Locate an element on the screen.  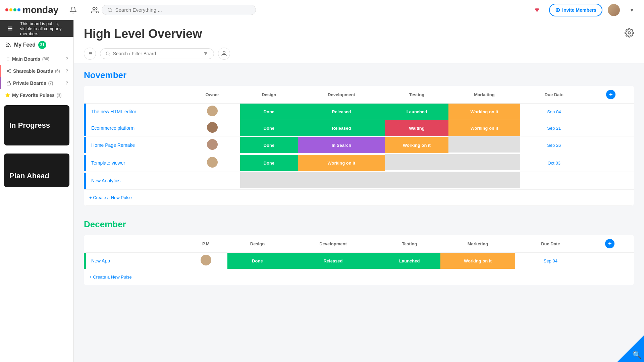
design-cell is located at coordinates (269, 181).